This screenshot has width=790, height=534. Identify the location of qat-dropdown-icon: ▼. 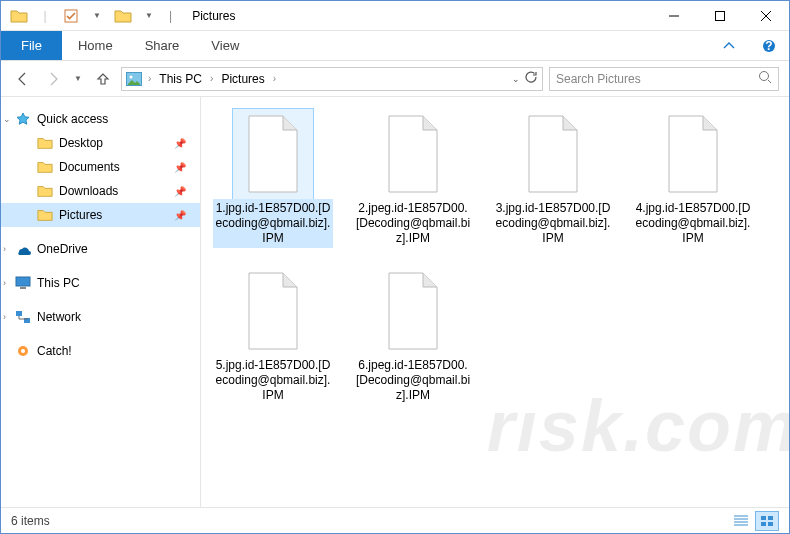
(97, 16).